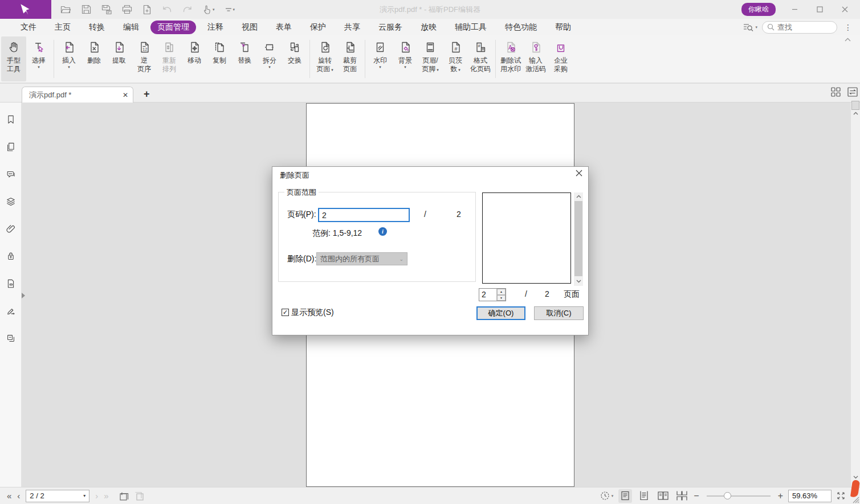  Describe the element at coordinates (430, 59) in the screenshot. I see `ribbon-header-footer-button: 页眉/页脚 ▾` at that location.